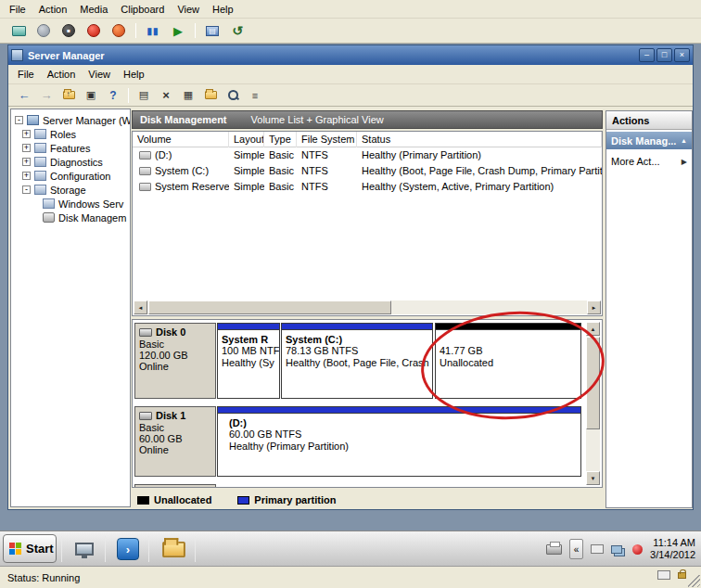 Image resolution: width=701 pixels, height=588 pixels. I want to click on tray-chevron-button: «, so click(577, 549).